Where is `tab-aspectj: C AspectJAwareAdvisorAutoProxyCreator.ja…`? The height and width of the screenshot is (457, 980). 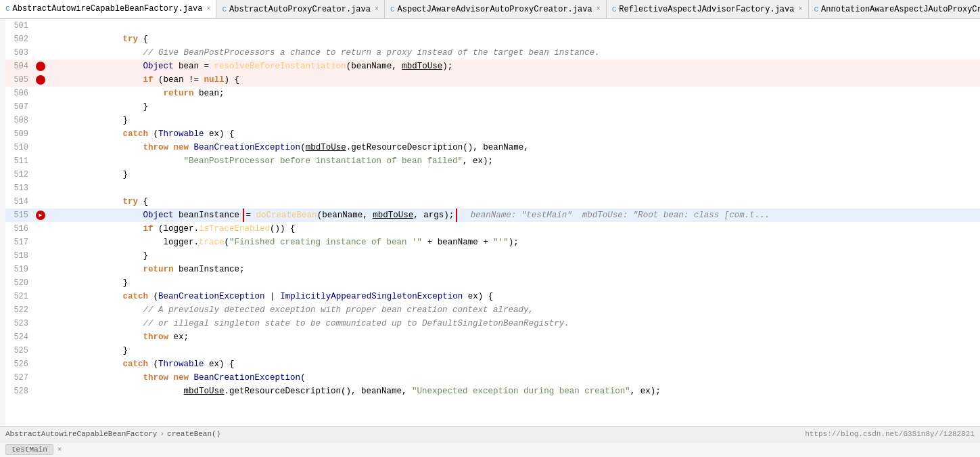 tab-aspectj: C AspectJAwareAdvisorAutoProxyCreator.ja… is located at coordinates (496, 9).